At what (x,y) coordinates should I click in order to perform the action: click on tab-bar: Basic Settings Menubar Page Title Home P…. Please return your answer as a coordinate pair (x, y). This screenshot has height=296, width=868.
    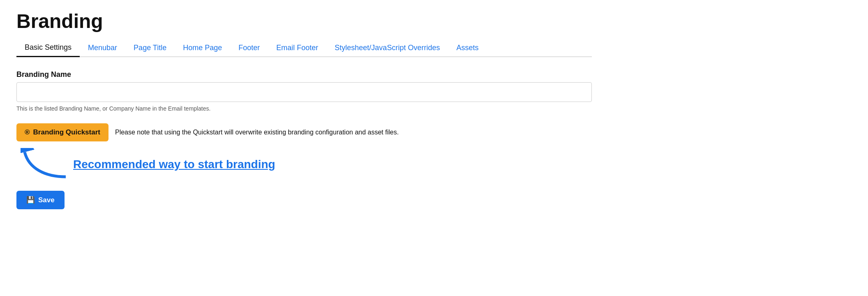
    Looking at the image, I should click on (304, 48).